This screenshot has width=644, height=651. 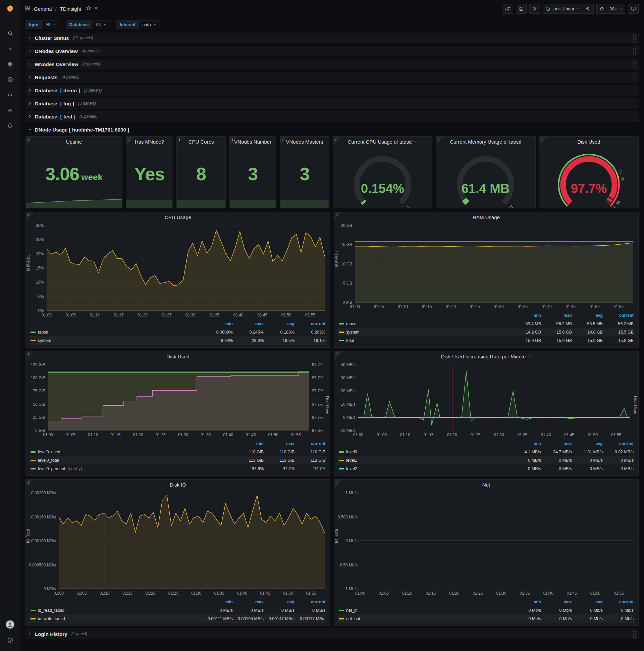 What do you see at coordinates (589, 177) in the screenshot?
I see `gauge-disk-used-gauge: 075809510097.7%` at bounding box center [589, 177].